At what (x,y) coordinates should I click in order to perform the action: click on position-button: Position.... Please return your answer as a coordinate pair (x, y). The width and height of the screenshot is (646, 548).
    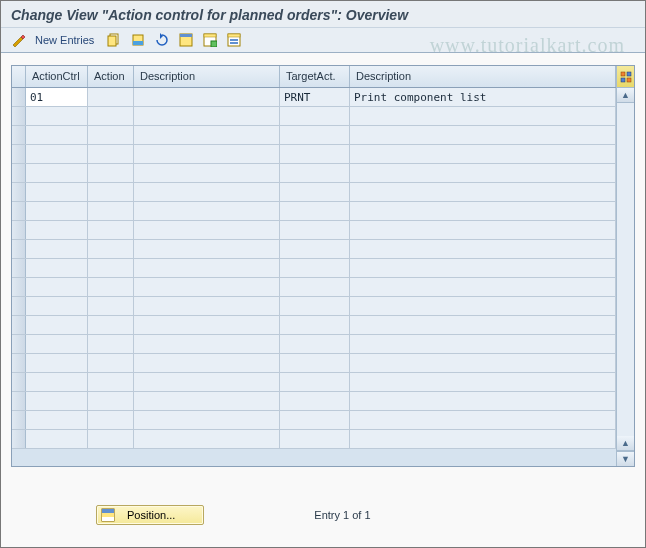
    Looking at the image, I should click on (150, 515).